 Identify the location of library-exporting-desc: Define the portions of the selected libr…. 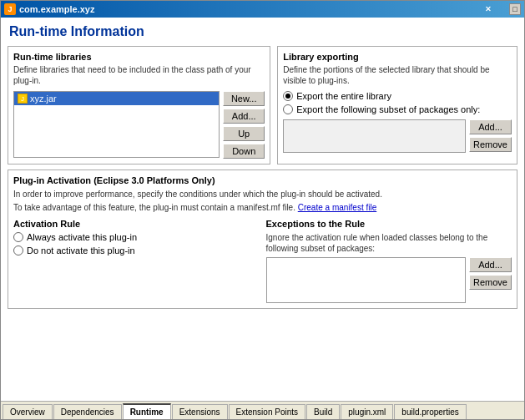
(397, 75).